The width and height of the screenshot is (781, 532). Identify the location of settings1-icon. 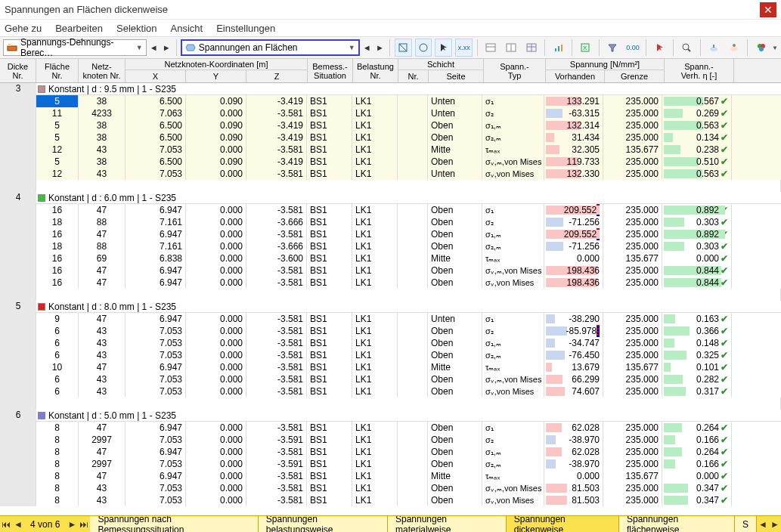
(714, 48).